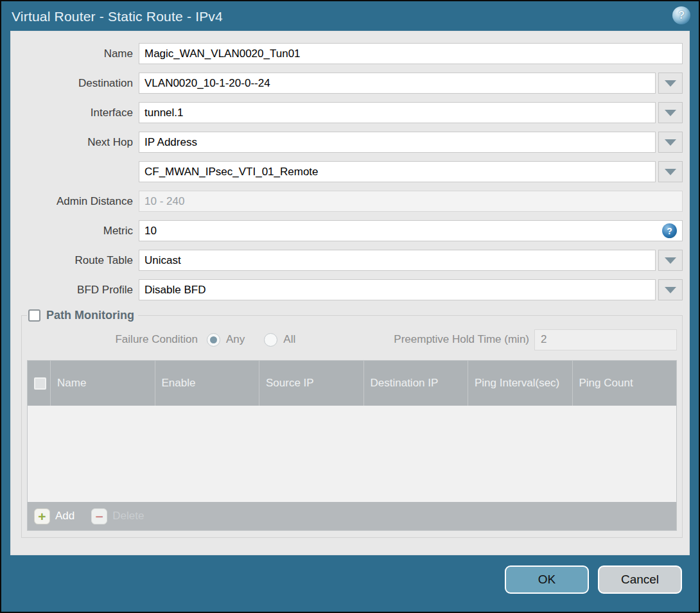 Image resolution: width=700 pixels, height=613 pixels. I want to click on delete-button: − Delete, so click(118, 516).